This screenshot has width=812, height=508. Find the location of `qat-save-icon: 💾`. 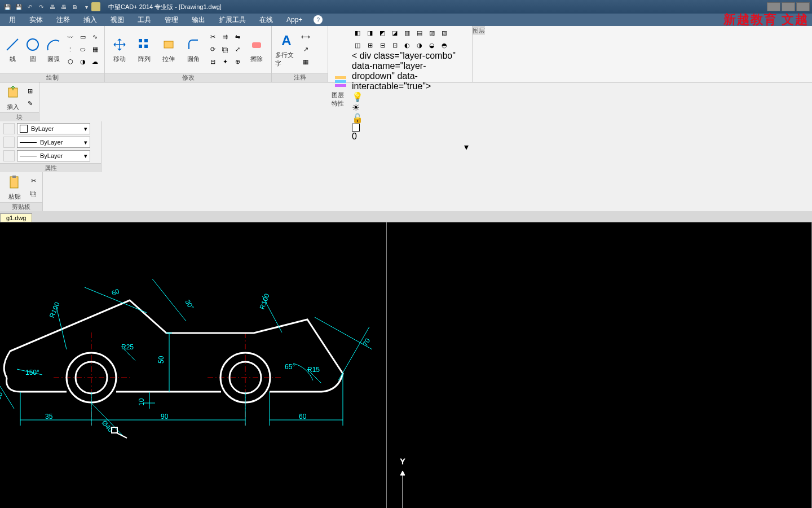

qat-save-icon: 💾 is located at coordinates (7, 7).